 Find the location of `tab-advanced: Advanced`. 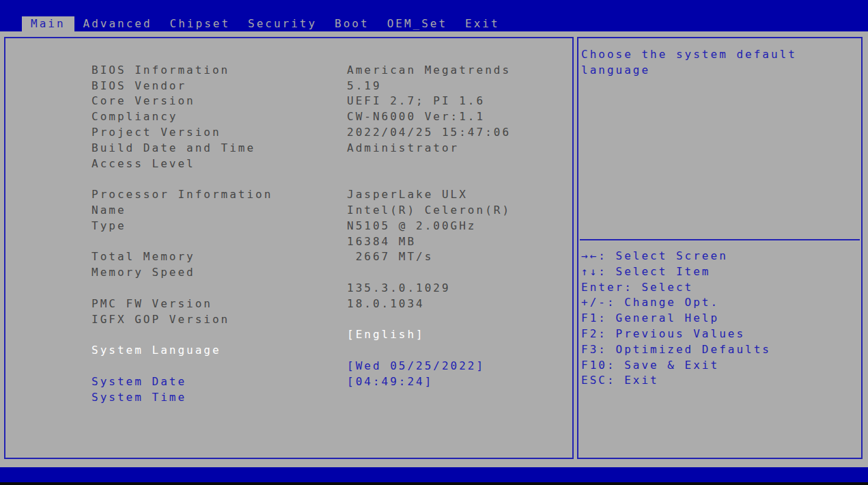

tab-advanced: Advanced is located at coordinates (117, 24).